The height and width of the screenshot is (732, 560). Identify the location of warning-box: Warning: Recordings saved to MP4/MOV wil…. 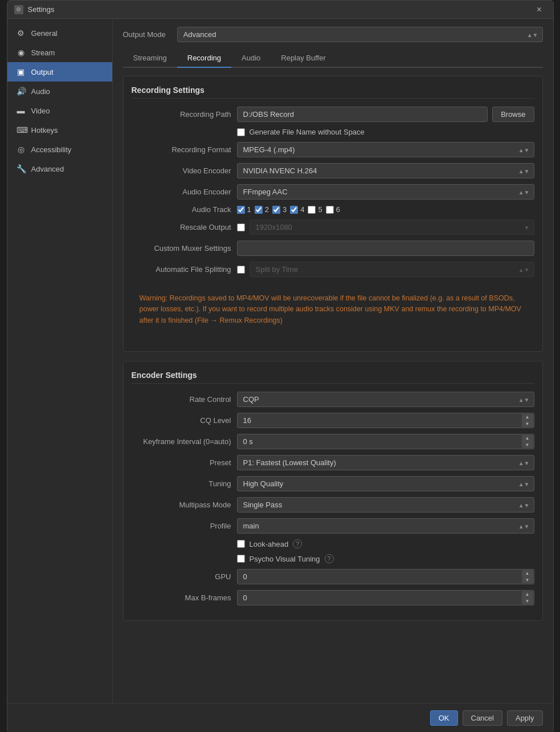
(333, 310).